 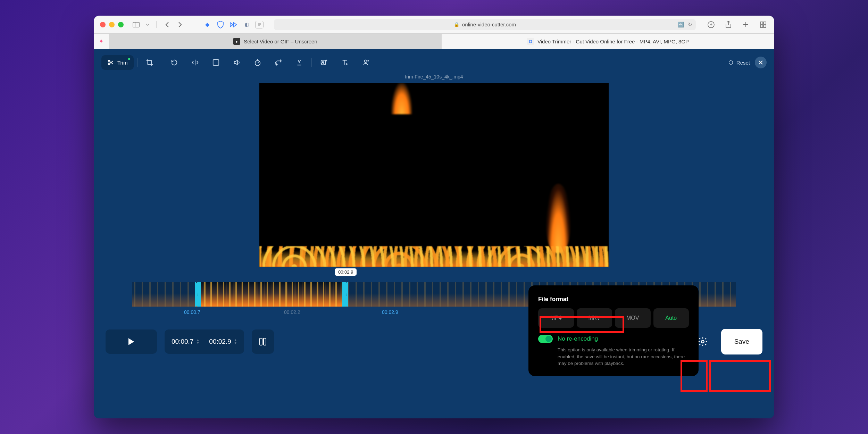 What do you see at coordinates (434, 61) in the screenshot?
I see `editor-toolbar: Trim Reset` at bounding box center [434, 61].